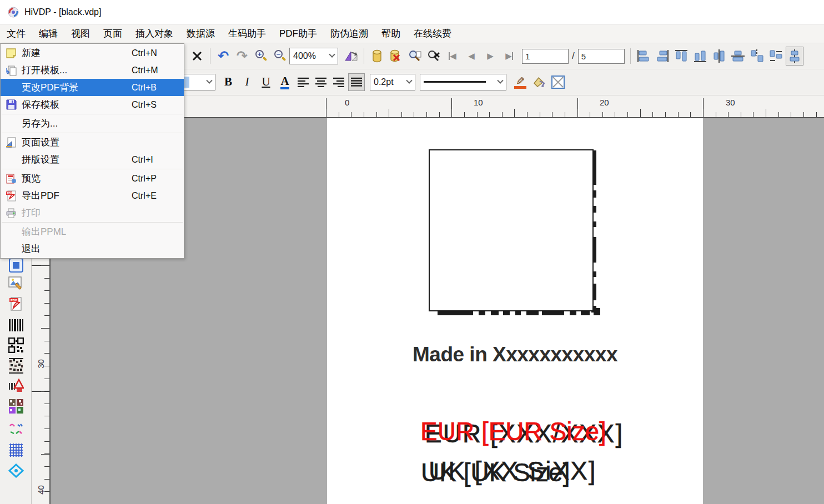 This screenshot has height=504, width=824. I want to click on previous-record-button: ◀, so click(471, 56).